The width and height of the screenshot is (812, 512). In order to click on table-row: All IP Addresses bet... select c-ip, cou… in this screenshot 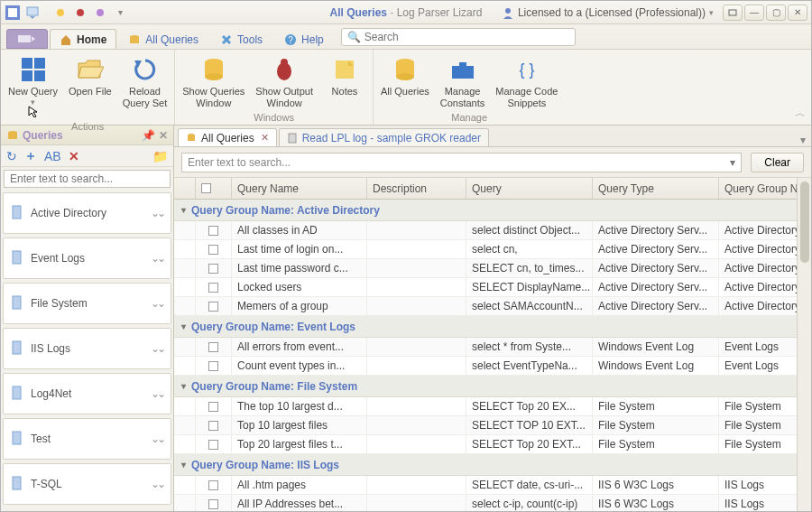, I will do `click(485, 503)`.